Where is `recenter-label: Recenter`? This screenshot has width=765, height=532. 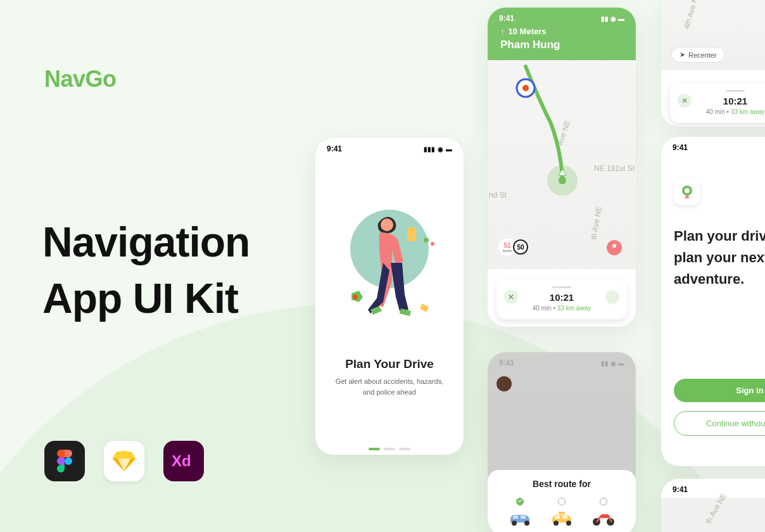
recenter-label: Recenter is located at coordinates (703, 55).